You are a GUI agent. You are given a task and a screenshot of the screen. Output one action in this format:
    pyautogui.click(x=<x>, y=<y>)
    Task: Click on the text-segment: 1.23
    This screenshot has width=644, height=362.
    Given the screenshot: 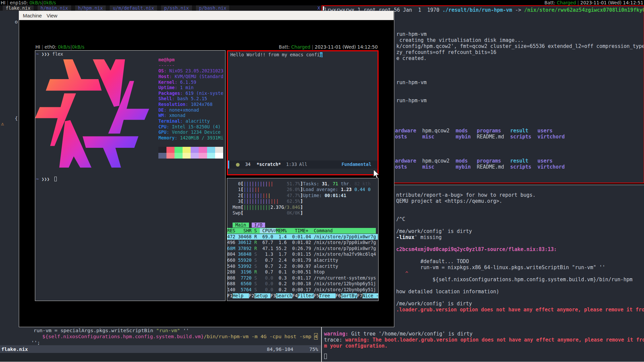 What is the action you would take?
    pyautogui.click(x=346, y=190)
    